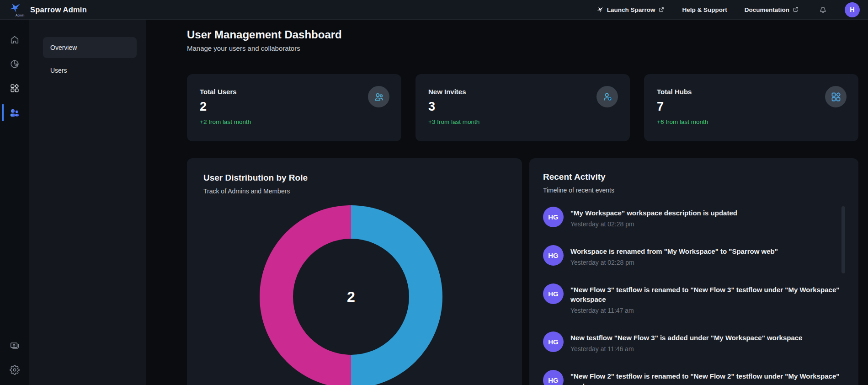 This screenshot has width=868, height=385. What do you see at coordinates (772, 10) in the screenshot?
I see `documentation-link: Documentation` at bounding box center [772, 10].